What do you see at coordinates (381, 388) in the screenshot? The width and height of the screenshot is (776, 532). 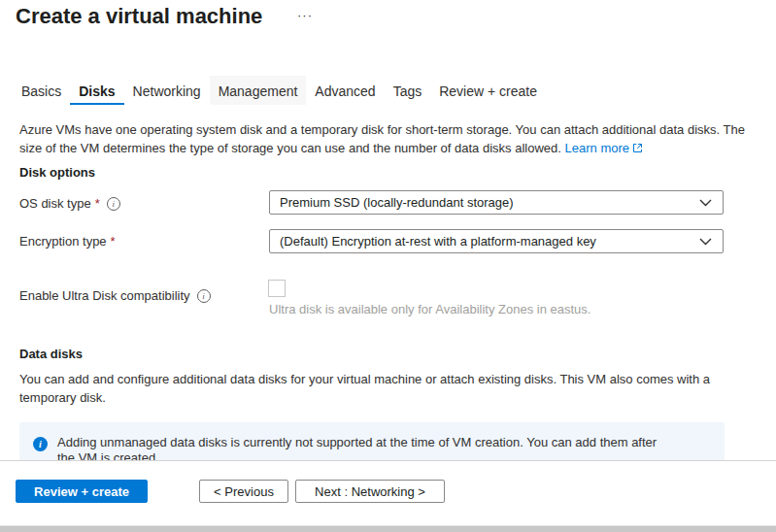 I see `data-disks-description: You can add and configure additional dat…` at bounding box center [381, 388].